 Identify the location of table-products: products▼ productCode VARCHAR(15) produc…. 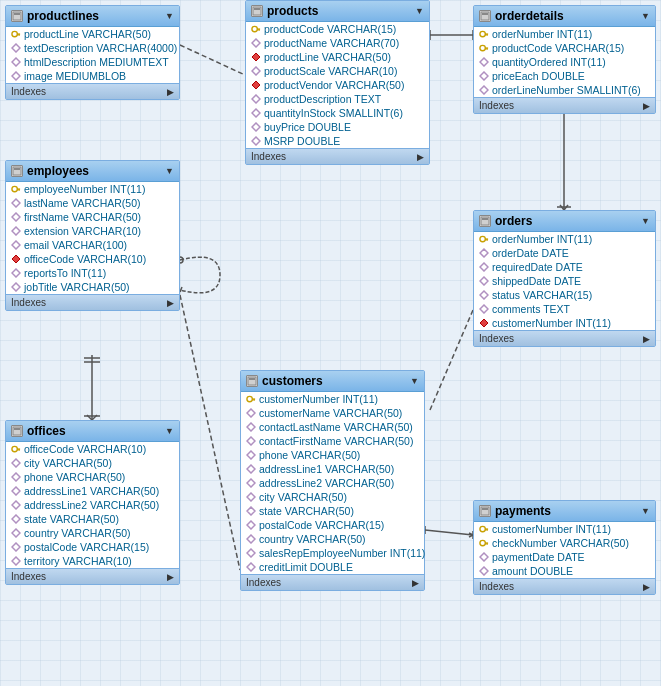
(338, 82).